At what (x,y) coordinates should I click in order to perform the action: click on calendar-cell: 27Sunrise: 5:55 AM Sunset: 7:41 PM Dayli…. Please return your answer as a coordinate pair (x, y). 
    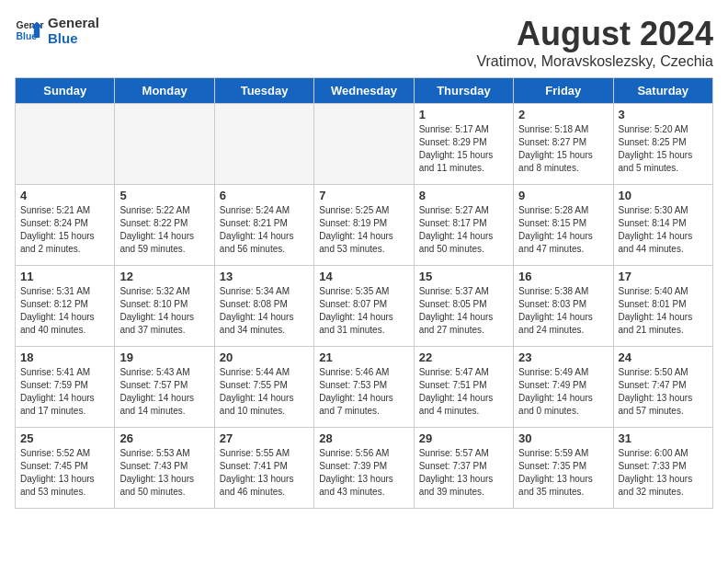
    Looking at the image, I should click on (264, 468).